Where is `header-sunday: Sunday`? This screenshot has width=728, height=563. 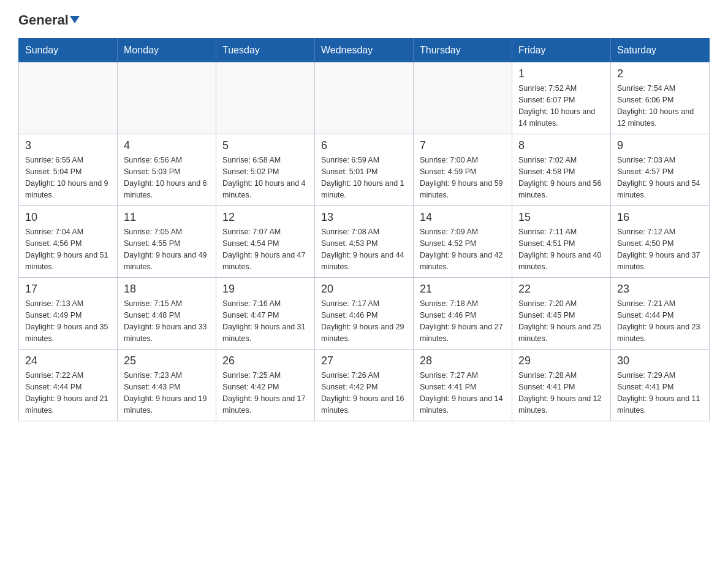
header-sunday: Sunday is located at coordinates (69, 50).